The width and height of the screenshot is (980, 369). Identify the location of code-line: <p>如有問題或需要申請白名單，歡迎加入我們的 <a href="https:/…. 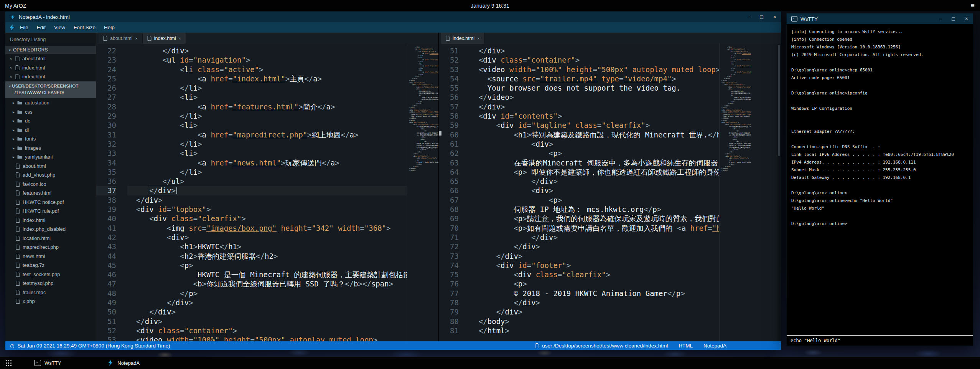
(595, 228).